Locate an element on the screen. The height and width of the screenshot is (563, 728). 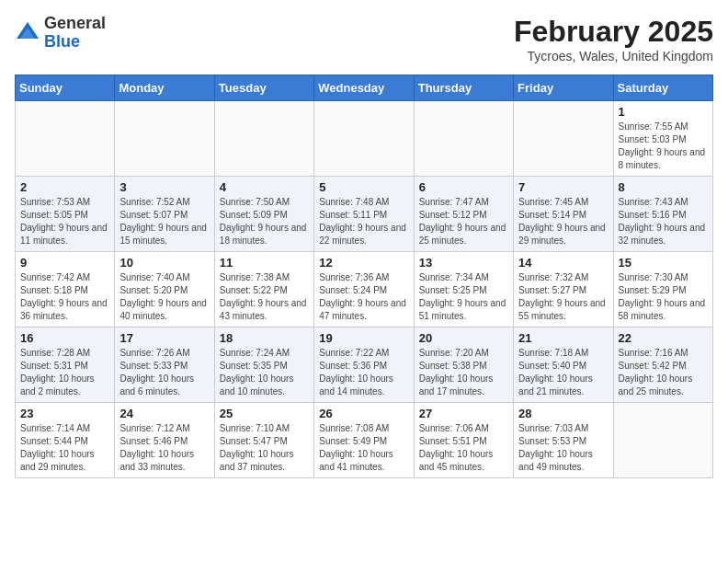
day-number: 10 is located at coordinates (164, 263).